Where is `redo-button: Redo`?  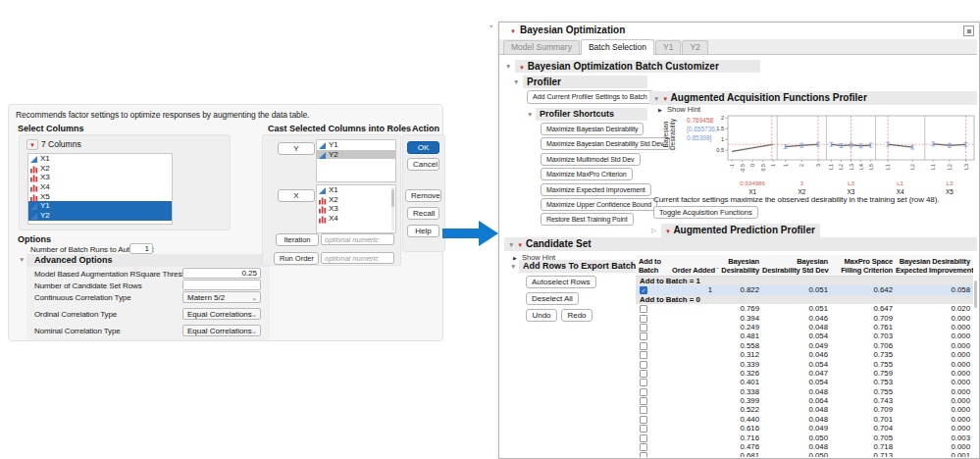 redo-button: Redo is located at coordinates (577, 316).